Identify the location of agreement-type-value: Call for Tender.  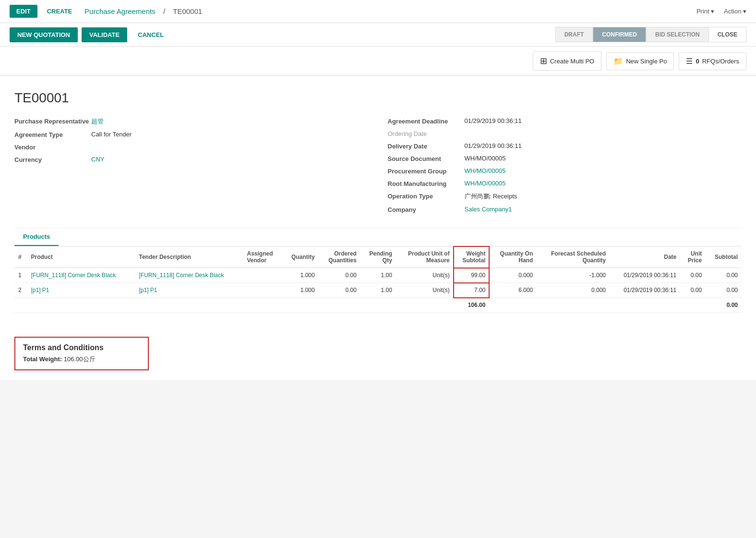
(111, 134).